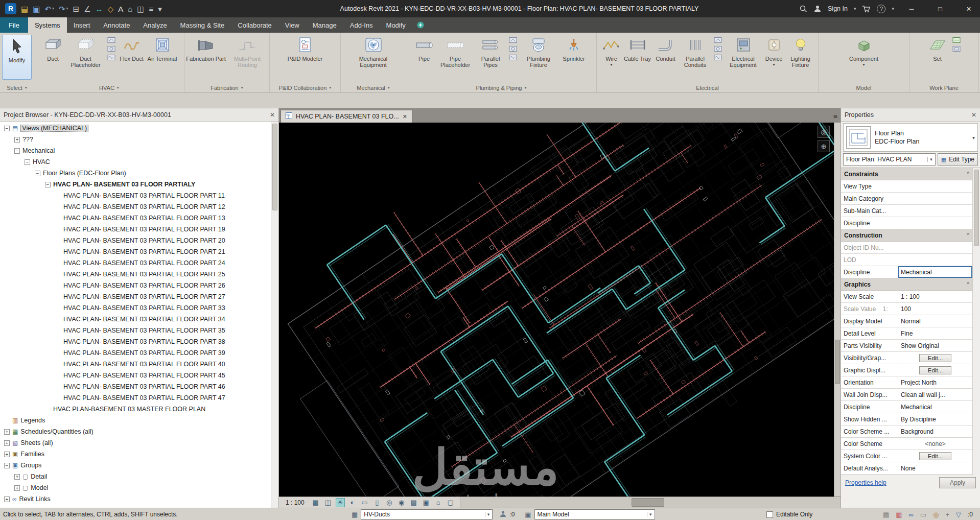 Image resolution: width=980 pixels, height=520 pixels. What do you see at coordinates (769, 515) in the screenshot?
I see `editable-only-checkbox` at bounding box center [769, 515].